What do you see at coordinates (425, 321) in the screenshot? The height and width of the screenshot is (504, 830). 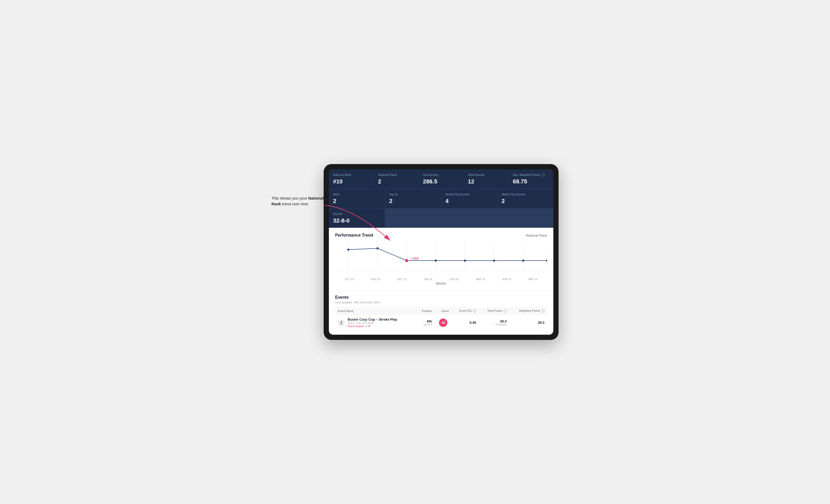 I see `event-position: 6th` at bounding box center [425, 321].